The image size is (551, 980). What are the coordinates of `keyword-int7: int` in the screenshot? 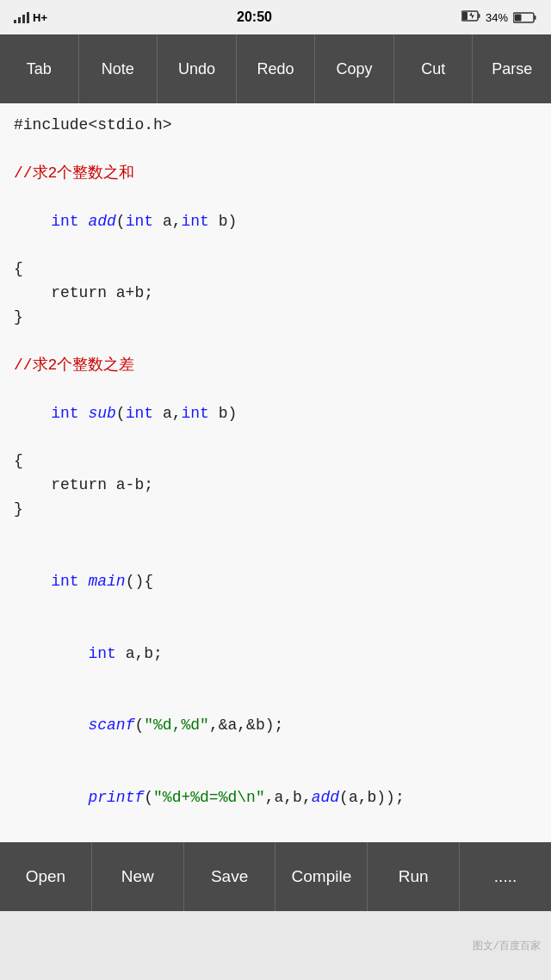 It's located at (69, 581).